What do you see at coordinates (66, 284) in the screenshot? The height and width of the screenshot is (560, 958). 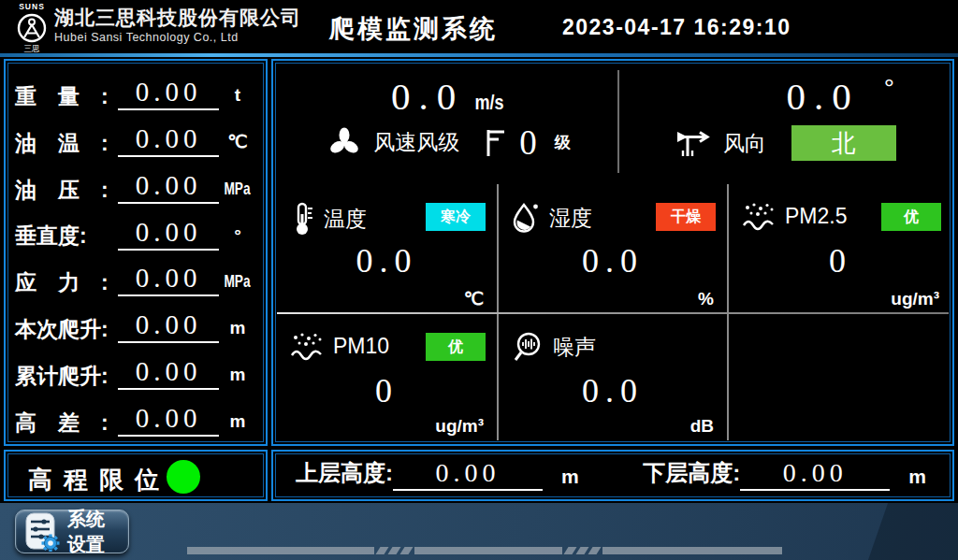 I see `metric-label: 应 力 :` at bounding box center [66, 284].